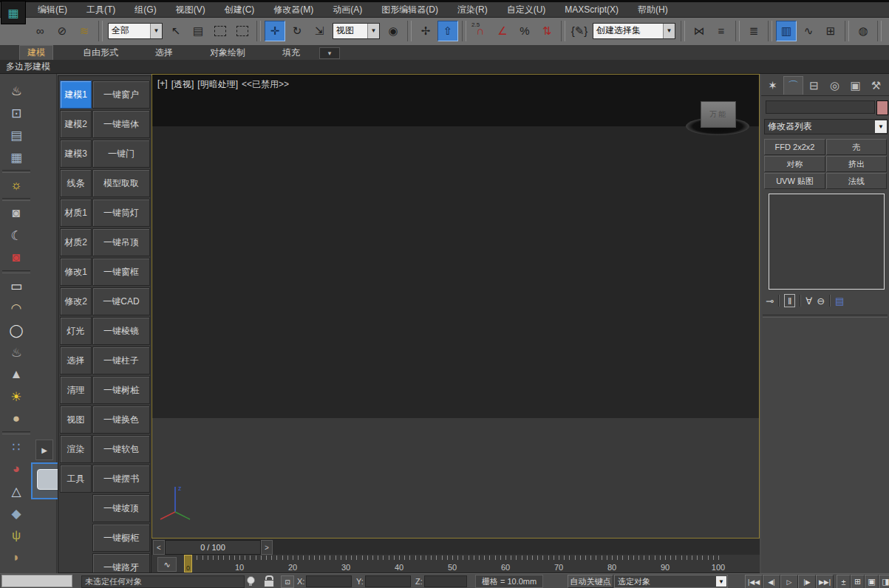 The height and width of the screenshot is (588, 889). Describe the element at coordinates (16, 286) in the screenshot. I see `plane-object-icon: ▭` at that location.